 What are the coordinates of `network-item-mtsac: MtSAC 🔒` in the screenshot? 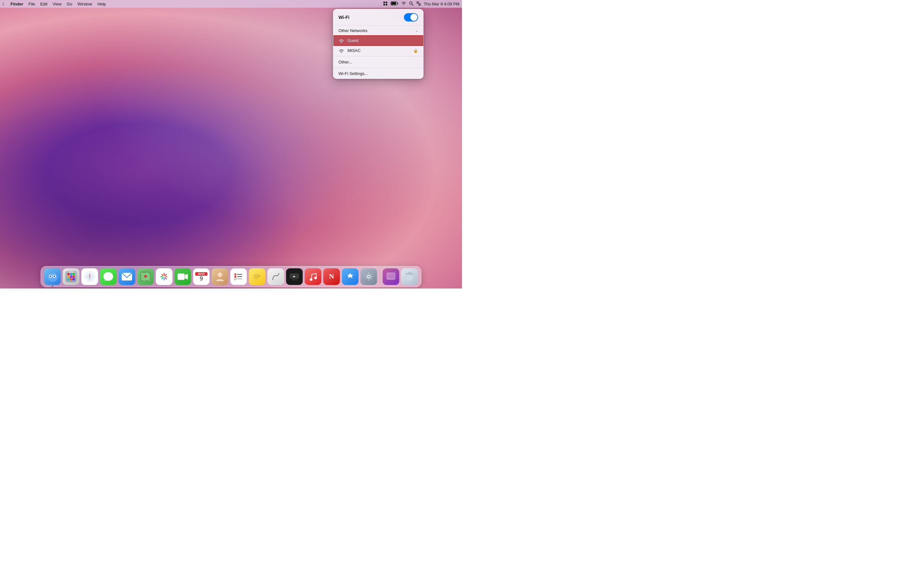 It's located at (378, 50).